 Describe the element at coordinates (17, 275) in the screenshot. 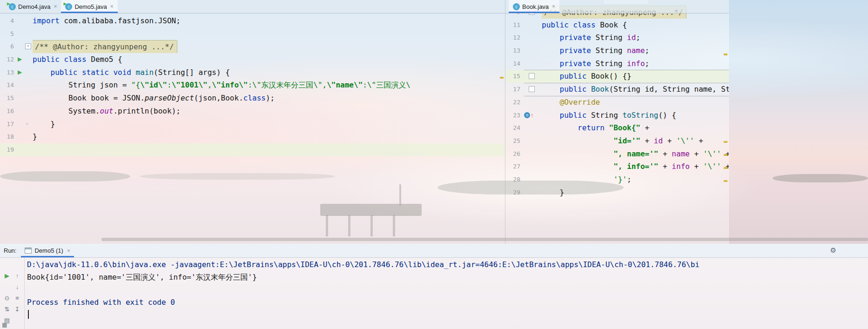

I see `up-stack-icon: ↑` at that location.